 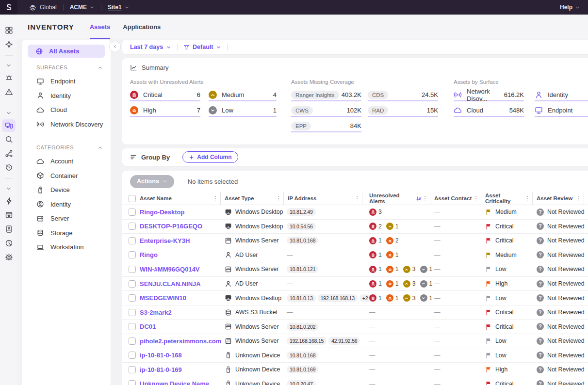 I want to click on sidebar-section-categories: CATEGORIES, so click(x=66, y=147).